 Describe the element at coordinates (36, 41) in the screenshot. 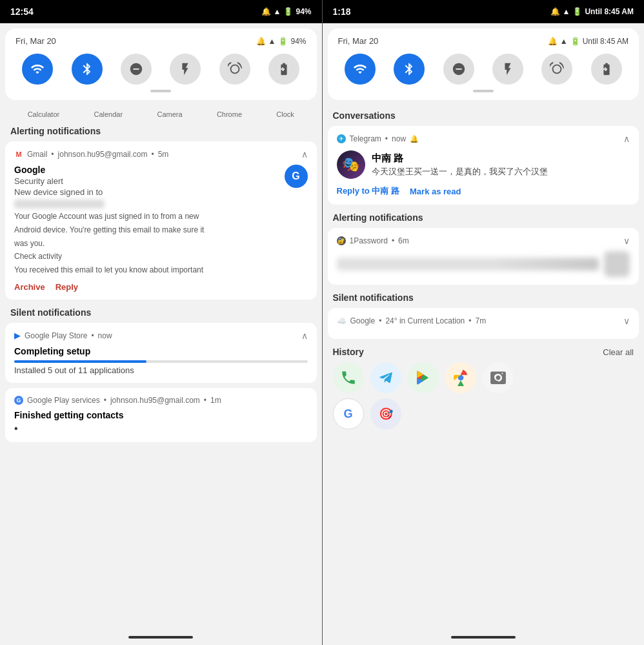

I see `left-date: Fri, Mar 20` at that location.